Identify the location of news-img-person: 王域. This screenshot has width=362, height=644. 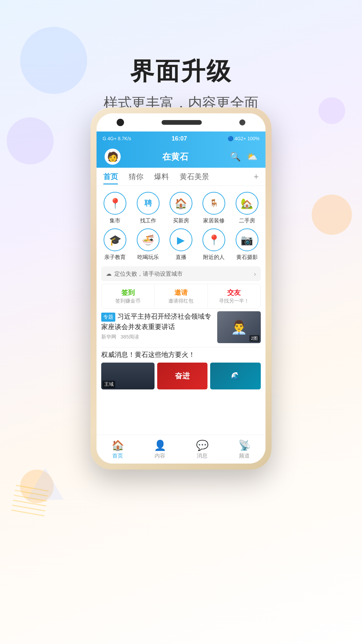
(128, 376).